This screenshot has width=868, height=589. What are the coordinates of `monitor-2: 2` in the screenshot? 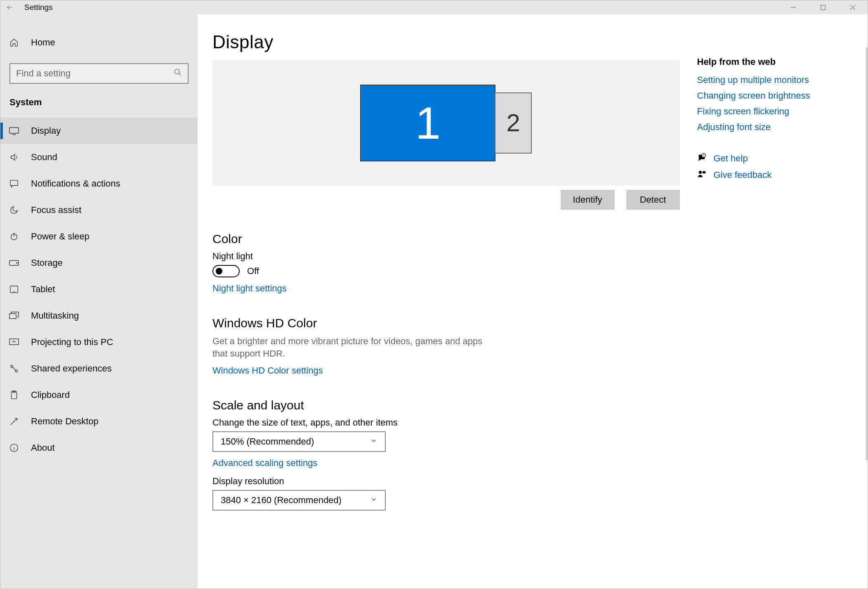 It's located at (513, 123).